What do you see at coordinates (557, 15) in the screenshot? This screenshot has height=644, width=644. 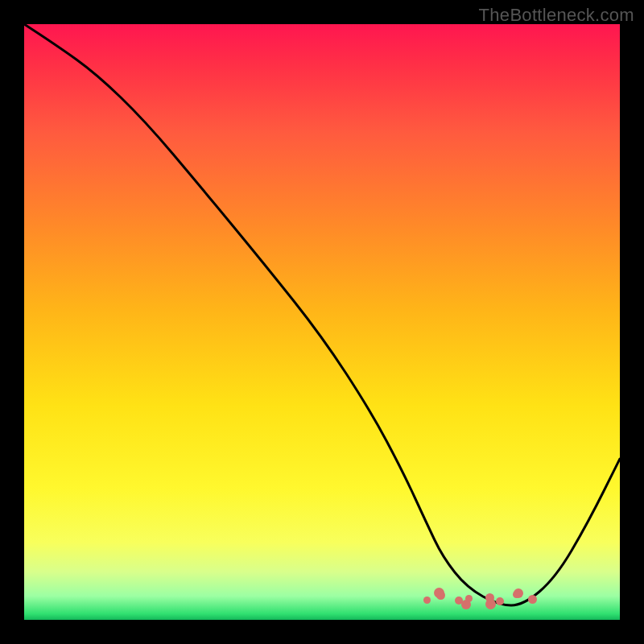 I see `watermark-text: TheBottleneck.com` at bounding box center [557, 15].